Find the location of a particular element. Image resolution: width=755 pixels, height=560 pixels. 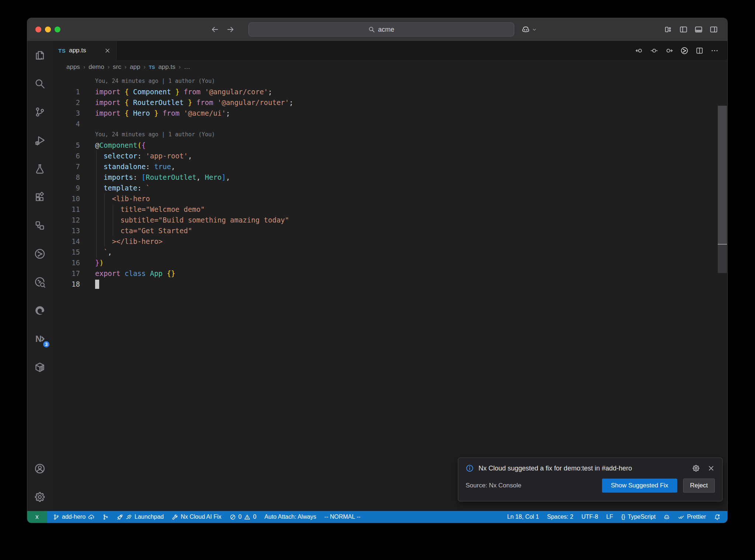

status-item-remote is located at coordinates (37, 517).